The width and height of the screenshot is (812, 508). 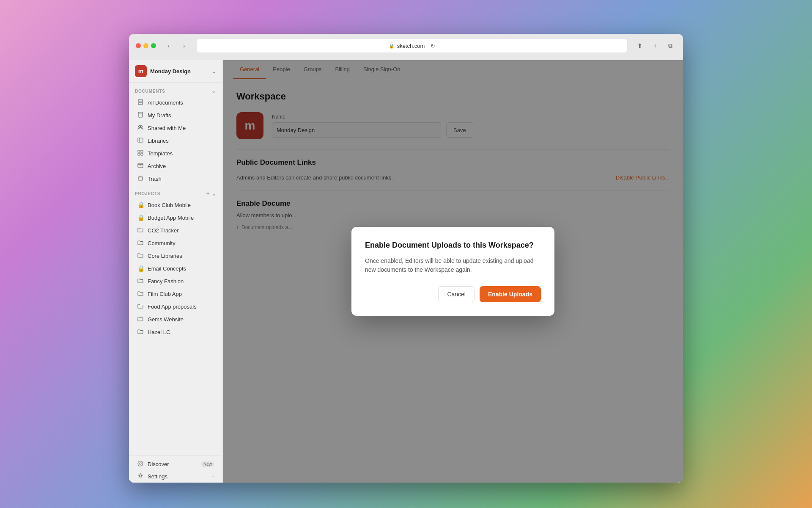 What do you see at coordinates (453, 246) in the screenshot?
I see `modal-title: Enable Document Uploads to this Workspac…` at bounding box center [453, 246].